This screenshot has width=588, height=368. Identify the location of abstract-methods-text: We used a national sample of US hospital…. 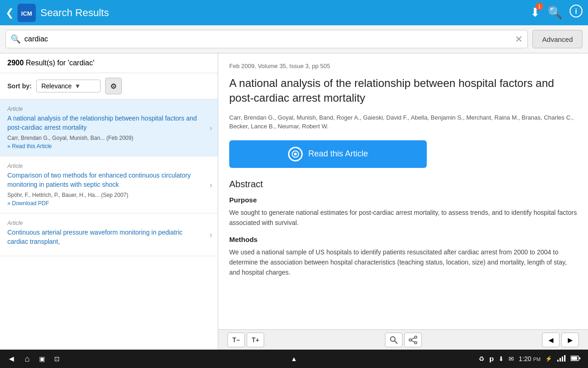
(403, 262).